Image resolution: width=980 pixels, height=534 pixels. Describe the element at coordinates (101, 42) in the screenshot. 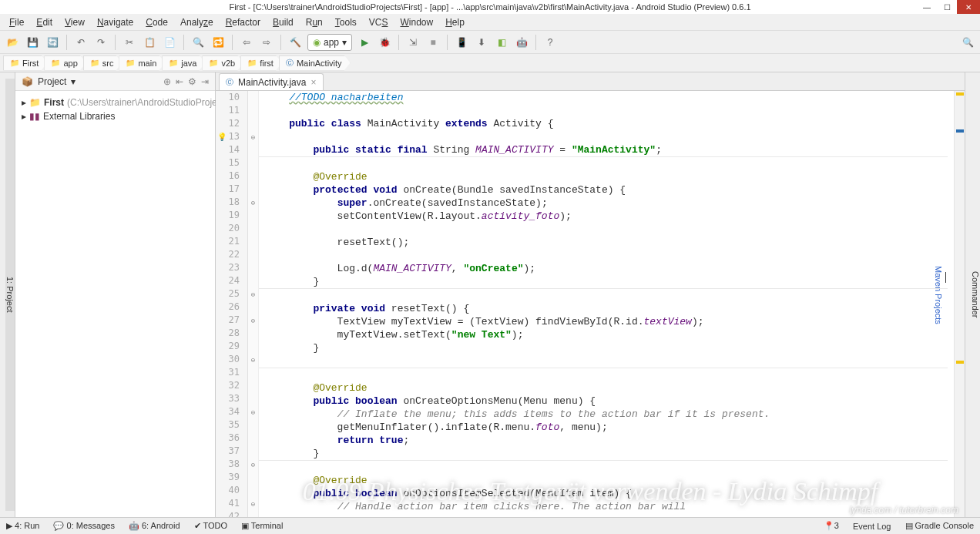

I see `redo-icon: ↷` at that location.